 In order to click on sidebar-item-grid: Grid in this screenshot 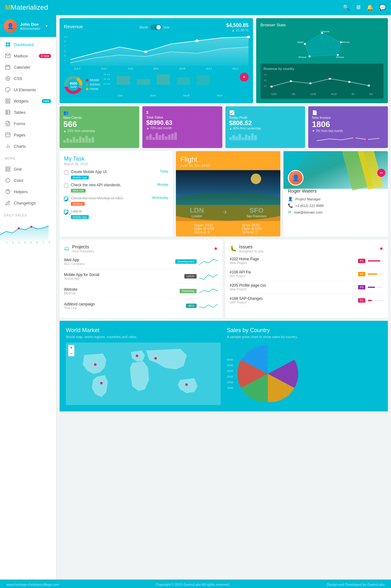, I will do `click(28, 169)`.